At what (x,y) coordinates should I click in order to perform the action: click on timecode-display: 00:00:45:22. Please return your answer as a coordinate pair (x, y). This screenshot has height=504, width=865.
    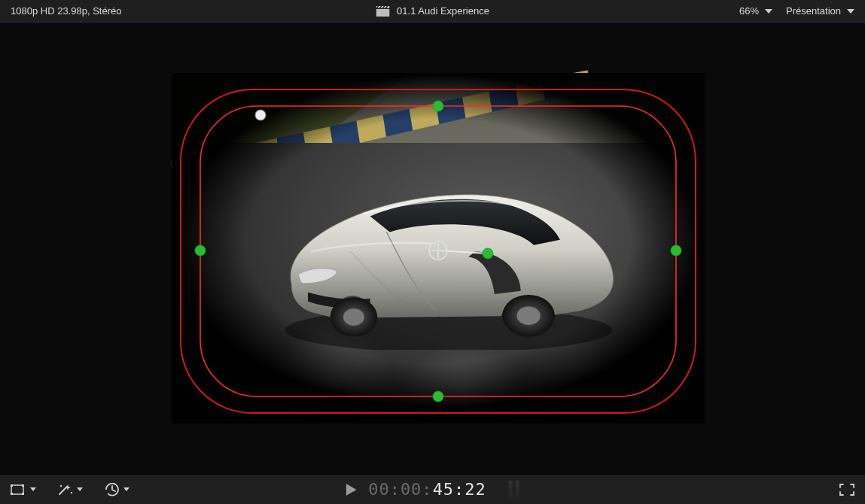
    Looking at the image, I should click on (428, 489).